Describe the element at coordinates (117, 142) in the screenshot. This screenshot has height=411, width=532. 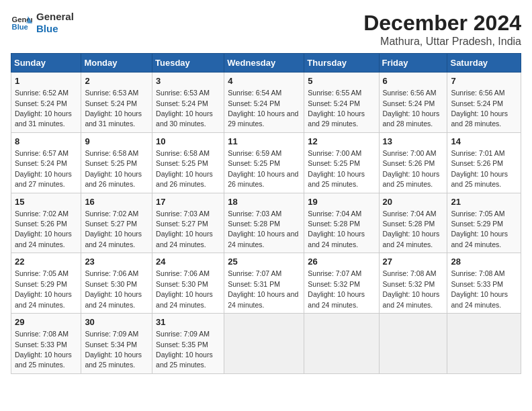
I see `day-number: 9` at that location.